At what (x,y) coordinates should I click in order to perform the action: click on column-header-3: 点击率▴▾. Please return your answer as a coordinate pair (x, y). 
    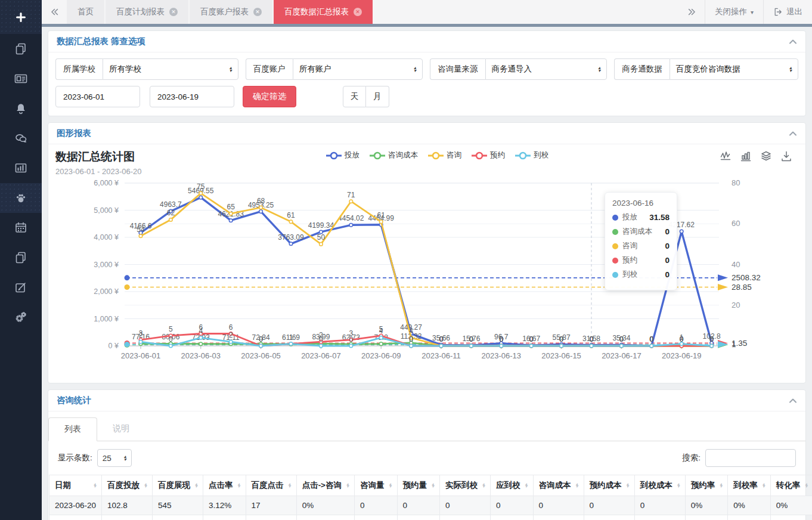
    Looking at the image, I should click on (225, 485).